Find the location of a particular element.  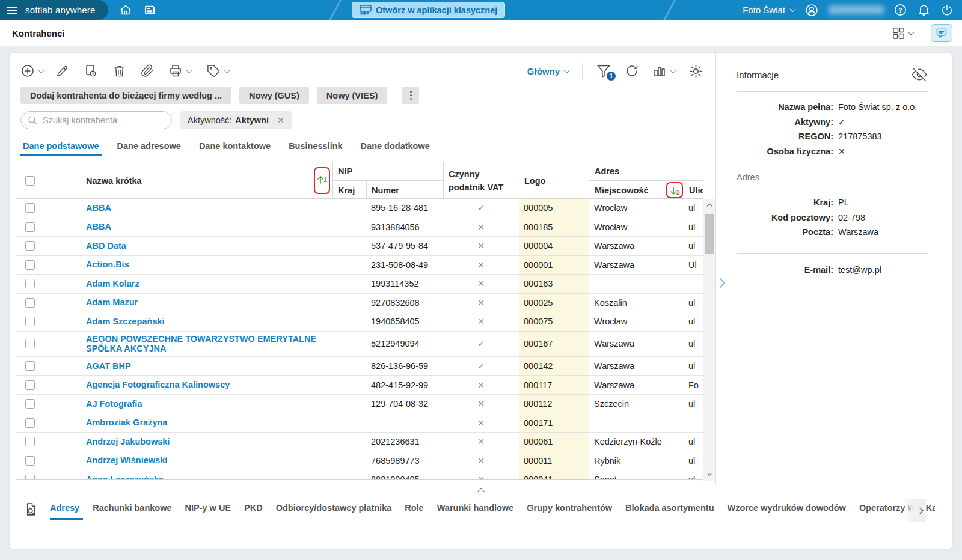

contractor-link: Andrzej Wiśniewski is located at coordinates (127, 460).